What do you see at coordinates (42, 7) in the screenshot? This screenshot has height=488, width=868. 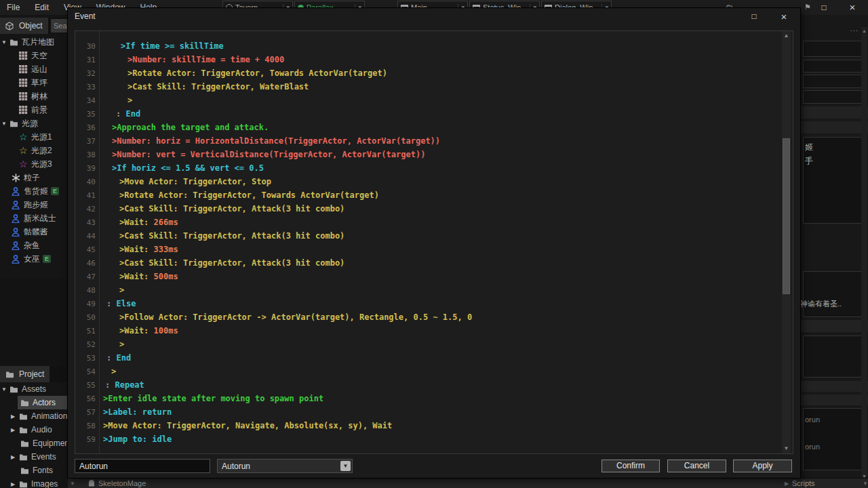 I see `menu-edit: Edit` at bounding box center [42, 7].